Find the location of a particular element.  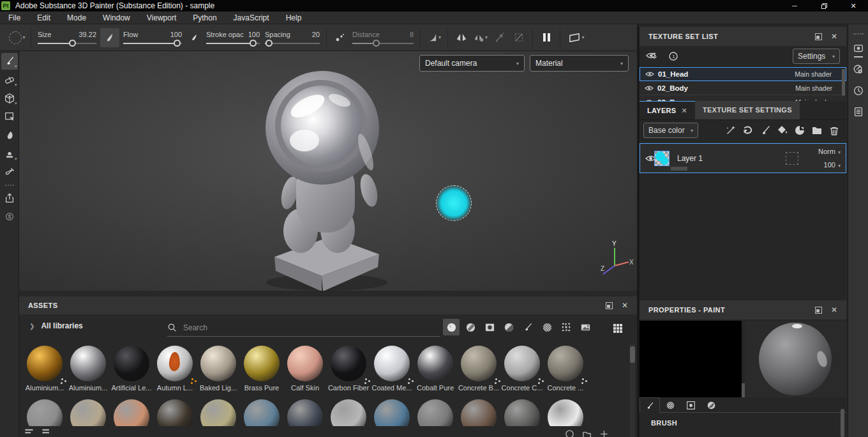

add-effect-icon is located at coordinates (800, 130).